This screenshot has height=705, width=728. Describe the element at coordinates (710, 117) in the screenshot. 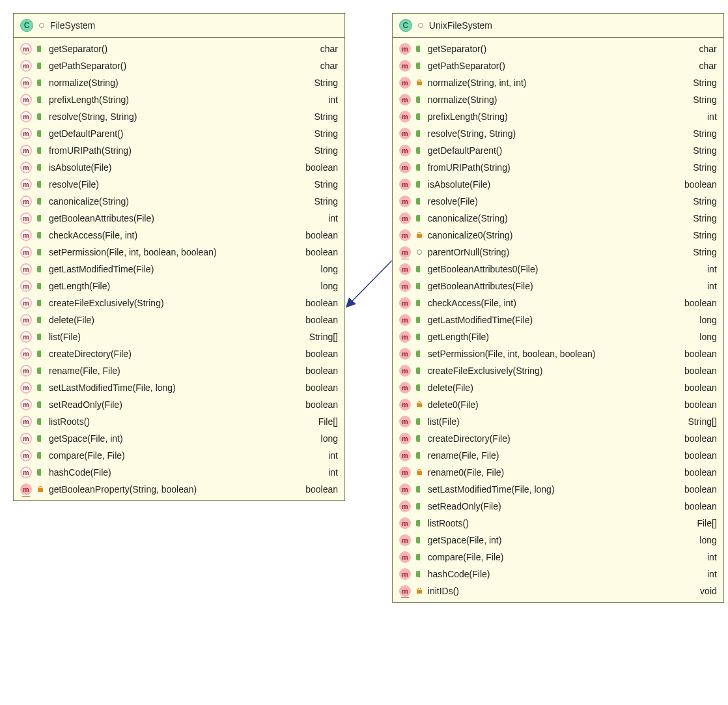

I see `return-type: int` at that location.